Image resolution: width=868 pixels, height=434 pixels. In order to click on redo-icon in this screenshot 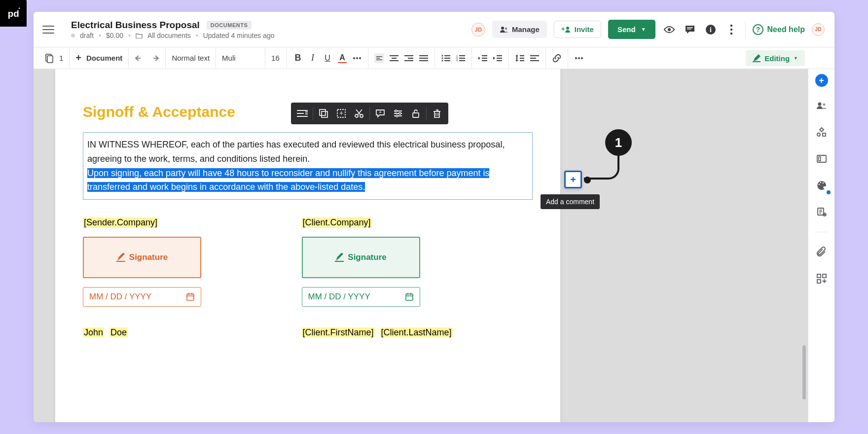, I will do `click(154, 58)`.